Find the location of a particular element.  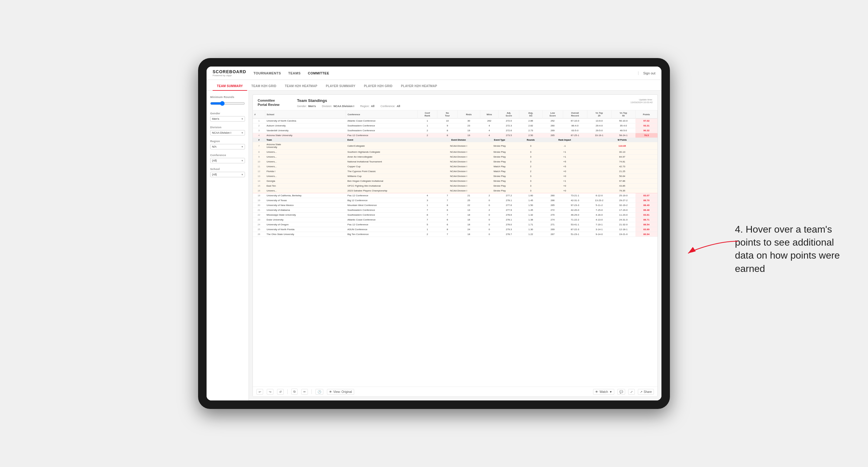

cell-points: 83.89 is located at coordinates (646, 230).